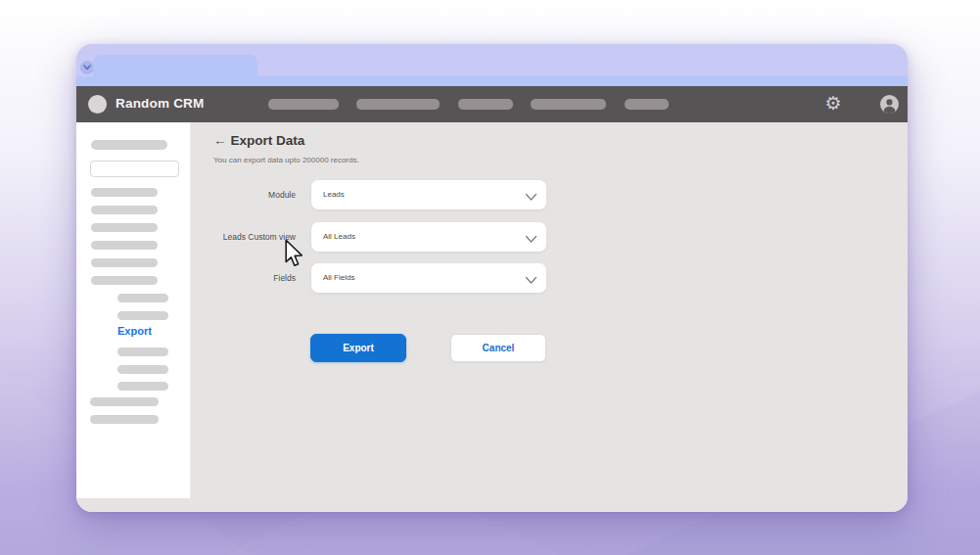  Describe the element at coordinates (268, 141) in the screenshot. I see `page-title-text: Export Data` at that location.